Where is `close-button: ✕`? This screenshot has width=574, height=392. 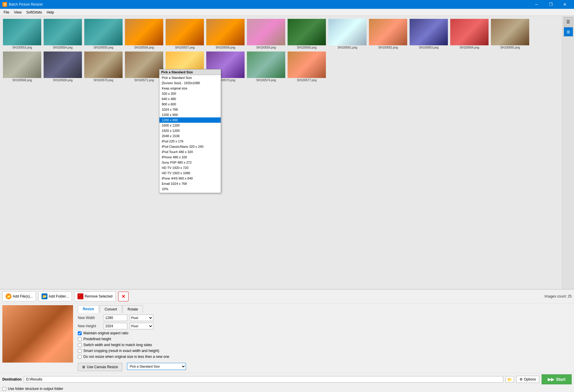 close-button: ✕ is located at coordinates (565, 4).